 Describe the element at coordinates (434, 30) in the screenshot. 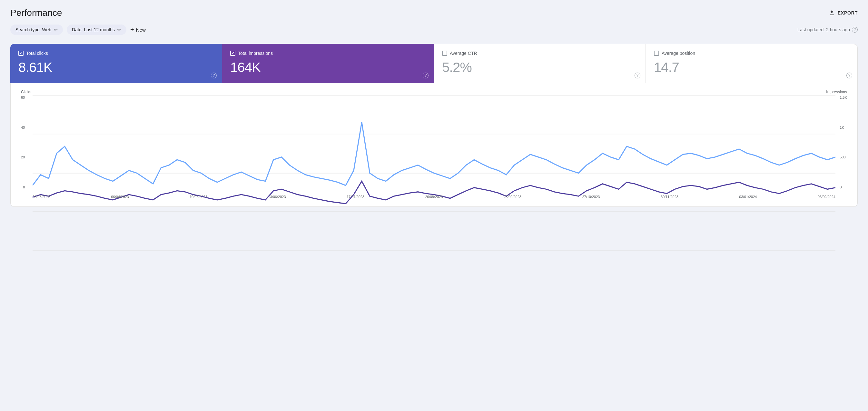

I see `filter-bar: Search type: Web ✏ Date: Last 12 months …` at that location.